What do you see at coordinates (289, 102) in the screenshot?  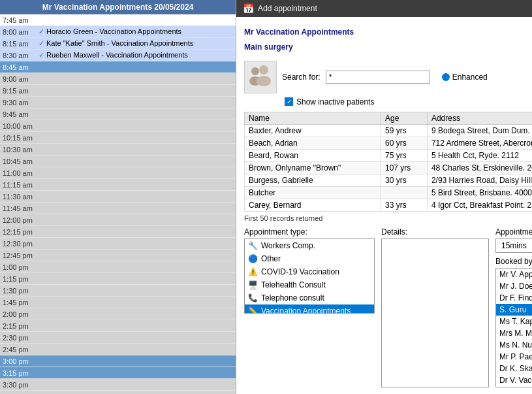 I see `show-inactive-checkbox: ✓` at bounding box center [289, 102].